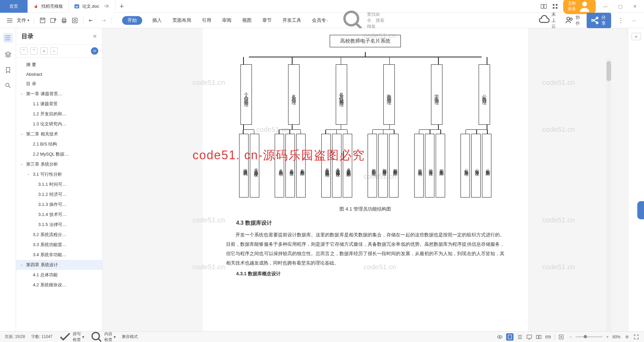 The width and height of the screenshot is (644, 342). What do you see at coordinates (59, 275) in the screenshot?
I see `outline-item: 4.1 总体功能` at bounding box center [59, 275].